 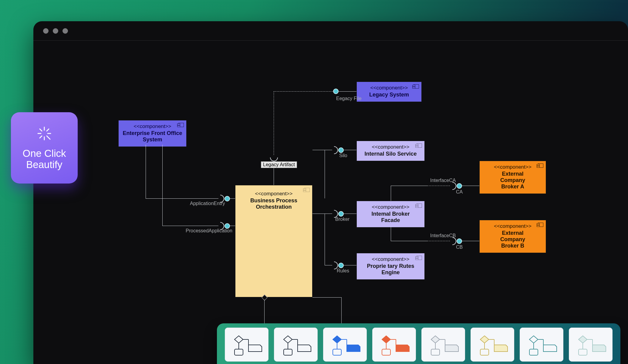 I want to click on traffic-close-icon, so click(x=46, y=31).